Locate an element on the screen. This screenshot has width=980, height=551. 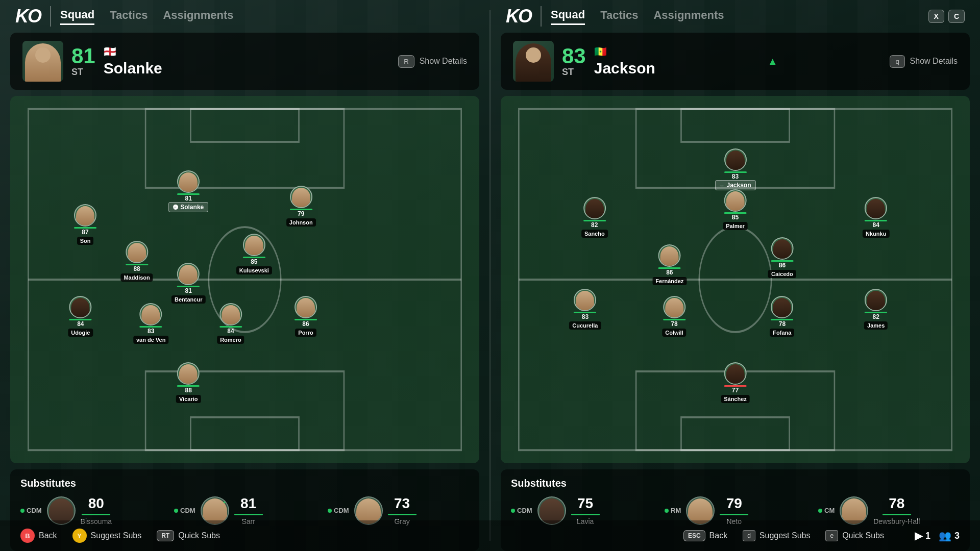
left-bottom-actions: B Back Y Suggest Subs RT Quick Subs is located at coordinates (120, 536).